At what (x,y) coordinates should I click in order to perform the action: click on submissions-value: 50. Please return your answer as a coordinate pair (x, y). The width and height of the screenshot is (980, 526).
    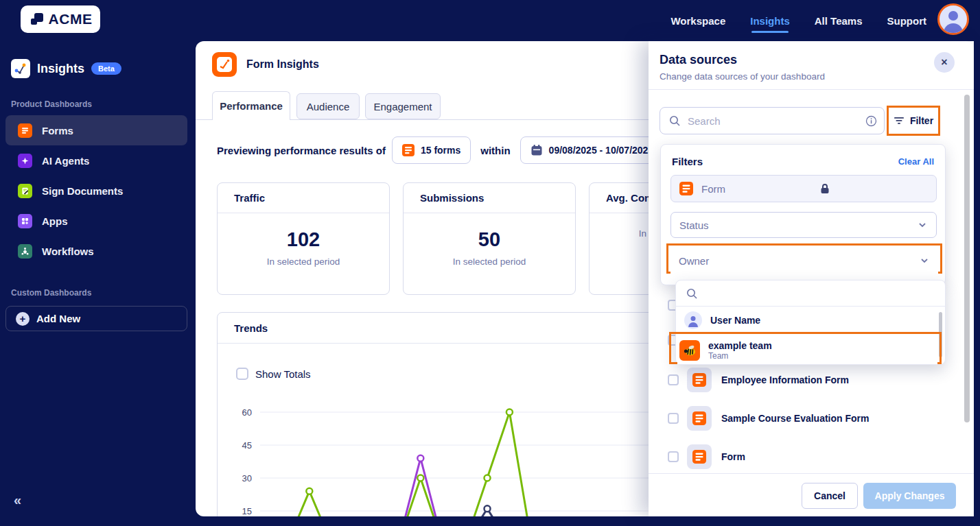
    Looking at the image, I should click on (489, 240).